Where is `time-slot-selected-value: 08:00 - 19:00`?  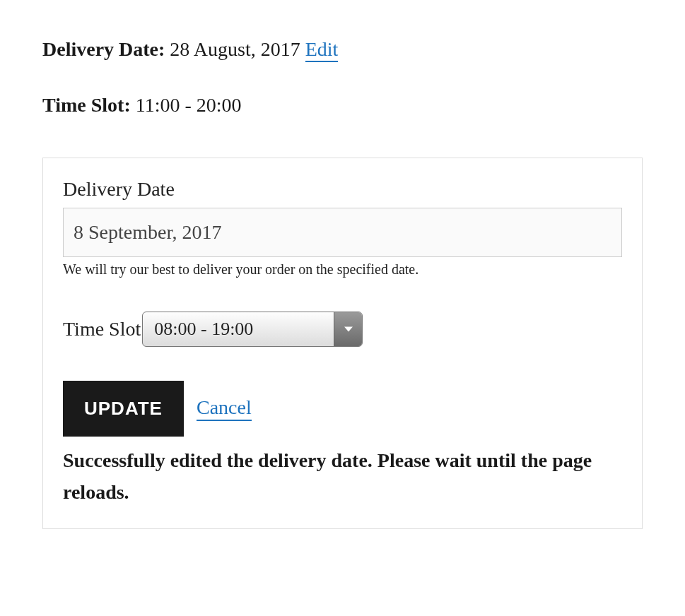
time-slot-selected-value: 08:00 - 19:00 is located at coordinates (238, 329).